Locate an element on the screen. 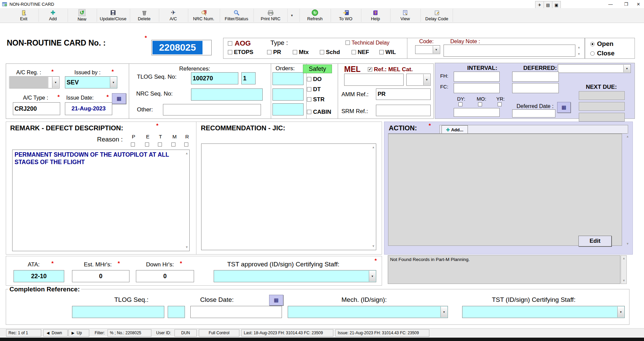 The width and height of the screenshot is (644, 341). etops-checkbox is located at coordinates (230, 52).